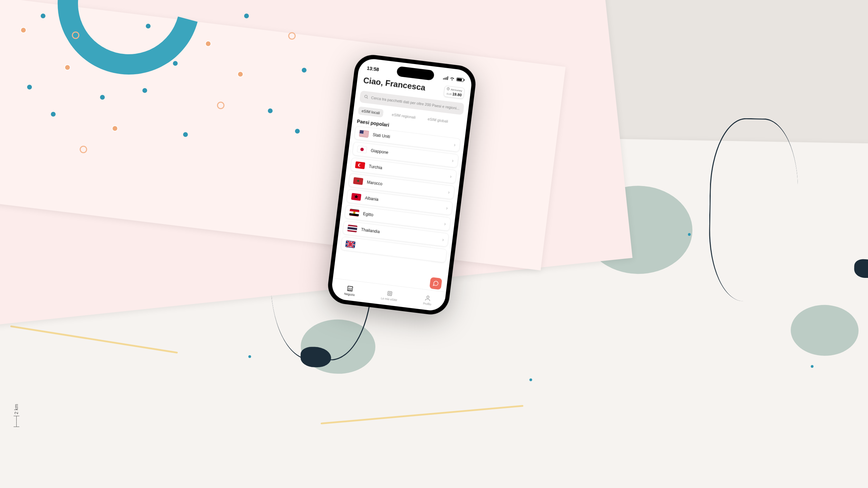 Image resolution: width=868 pixels, height=488 pixels. What do you see at coordinates (457, 94) in the screenshot?
I see `airmoney-amount: 19.80` at bounding box center [457, 94].